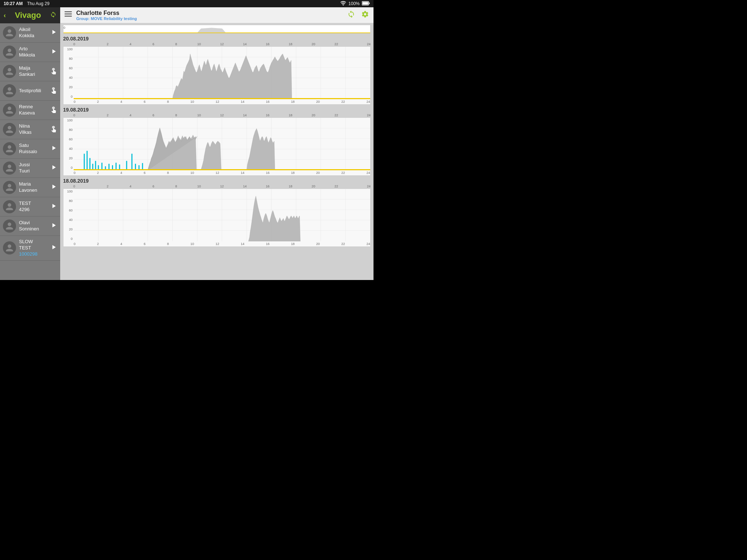 Image resolution: width=747 pixels, height=560 pixels. Describe the element at coordinates (30, 168) in the screenshot. I see `sidebar-item-jussi-tuuri: JussiTuuri` at that location.